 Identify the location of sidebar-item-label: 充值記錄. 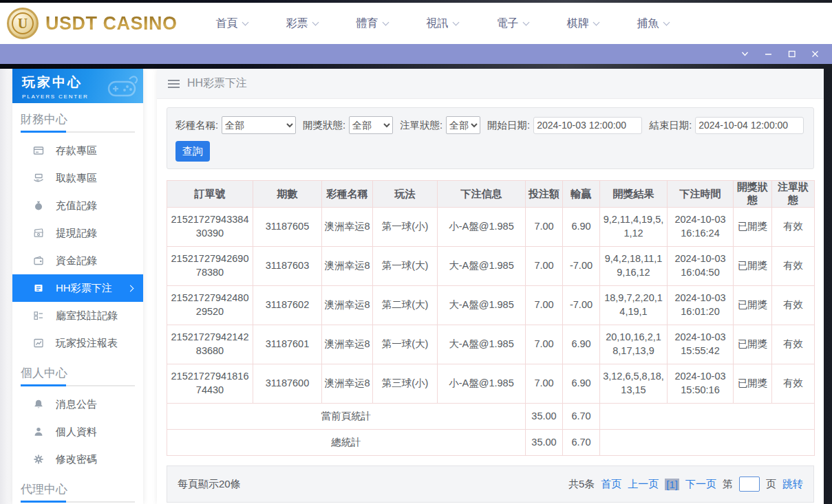
(76, 206).